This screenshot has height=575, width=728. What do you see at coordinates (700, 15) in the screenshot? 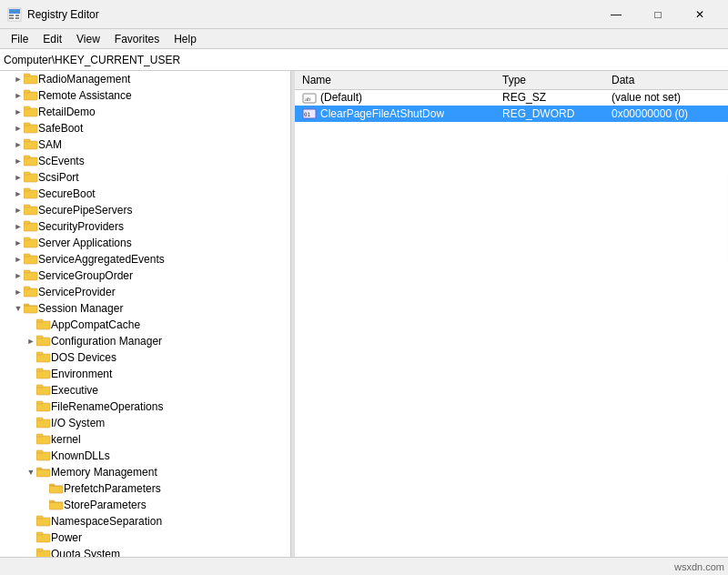
I see `close-button: ✕` at bounding box center [700, 15].